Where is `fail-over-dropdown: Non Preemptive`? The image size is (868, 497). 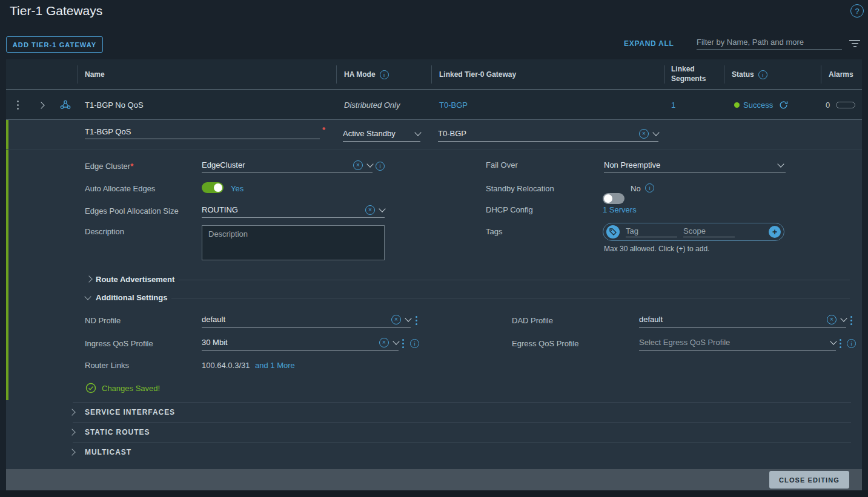
fail-over-dropdown: Non Preemptive is located at coordinates (695, 166).